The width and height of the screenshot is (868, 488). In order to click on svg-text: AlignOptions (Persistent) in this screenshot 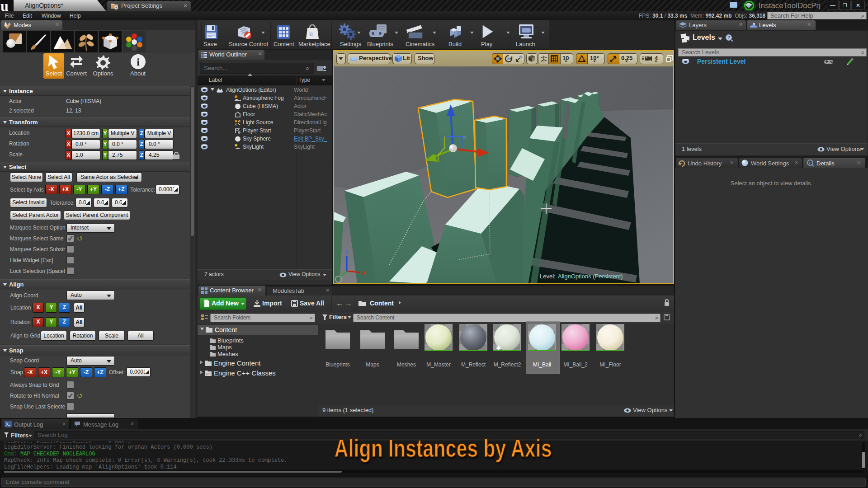, I will do `click(590, 277)`.